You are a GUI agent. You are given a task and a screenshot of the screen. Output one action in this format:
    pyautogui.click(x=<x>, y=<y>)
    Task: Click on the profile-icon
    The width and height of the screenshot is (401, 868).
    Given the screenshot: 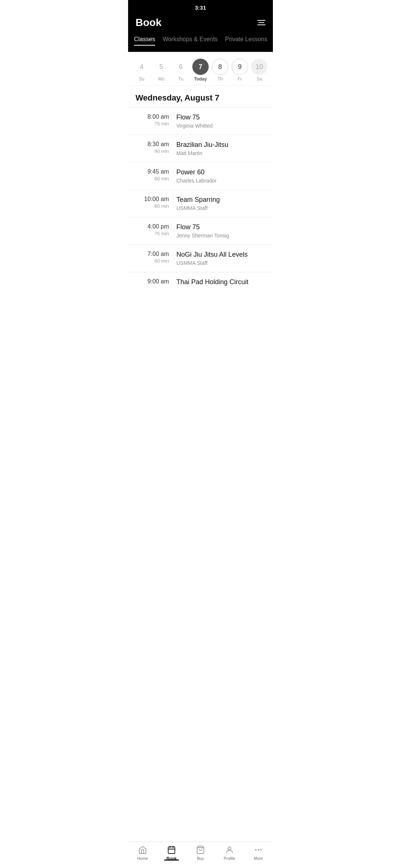 What is the action you would take?
    pyautogui.click(x=229, y=850)
    